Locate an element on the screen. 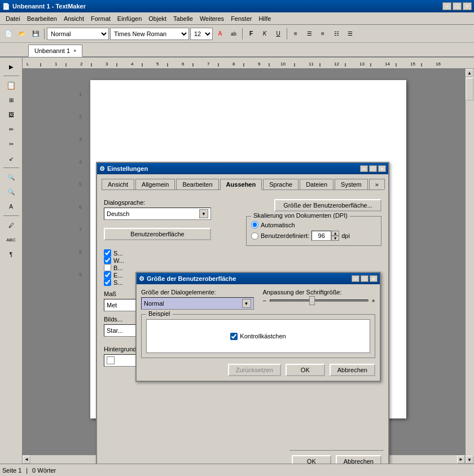 The width and height of the screenshot is (474, 476). italic-button: K is located at coordinates (265, 34).